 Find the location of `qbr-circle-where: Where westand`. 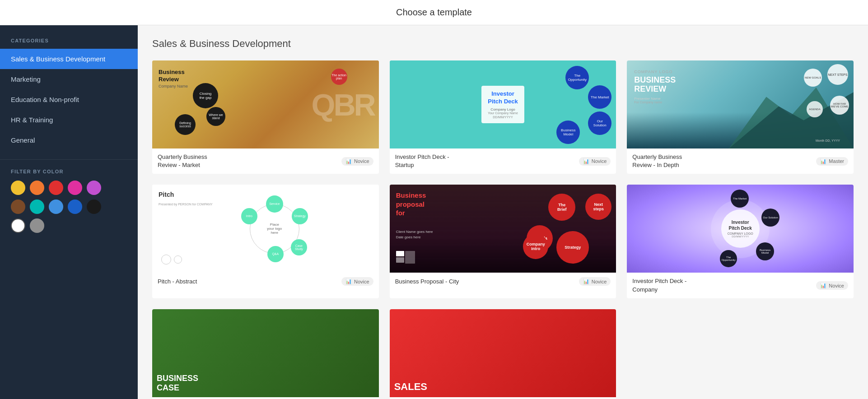

qbr-circle-where: Where westand is located at coordinates (216, 116).